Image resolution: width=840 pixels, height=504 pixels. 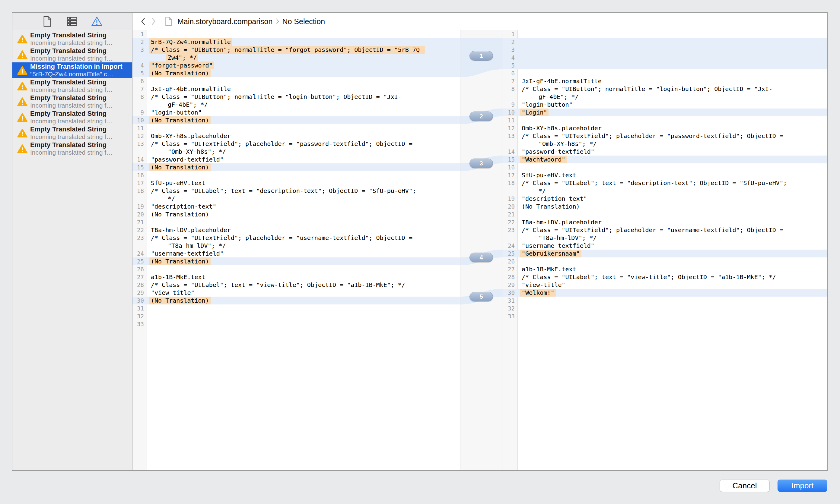 I want to click on code-row: 12Omb-XY-h8s.placeholder, so click(x=665, y=128).